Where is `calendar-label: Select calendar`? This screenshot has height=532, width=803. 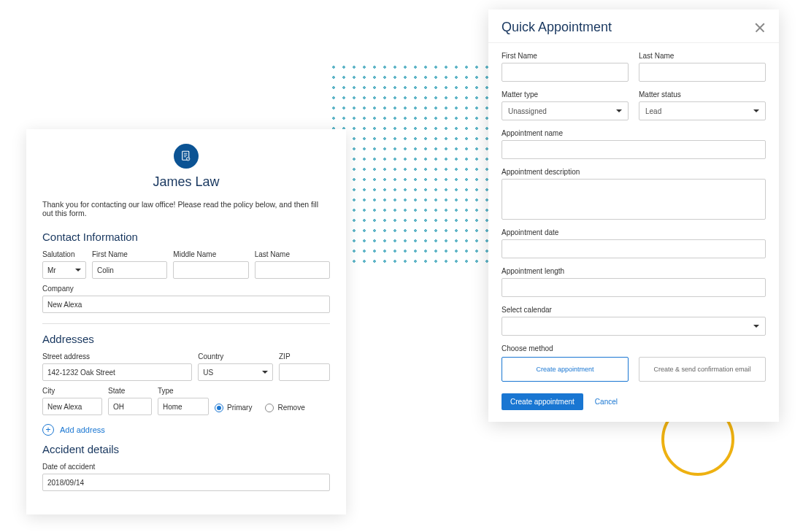 calendar-label: Select calendar is located at coordinates (634, 309).